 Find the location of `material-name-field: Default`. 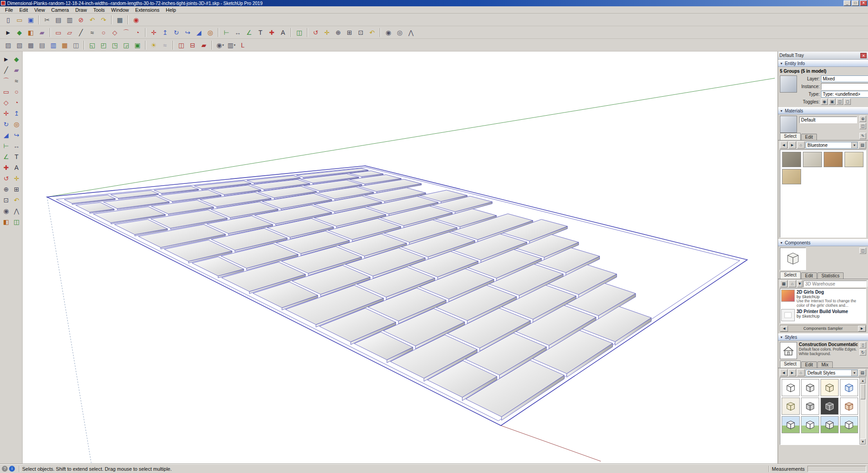

material-name-field: Default is located at coordinates (828, 120).